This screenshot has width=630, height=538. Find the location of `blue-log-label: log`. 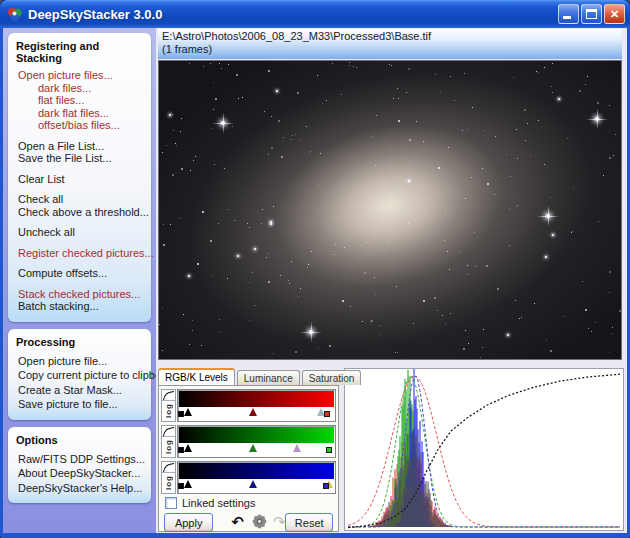

blue-log-label: log is located at coordinates (168, 483).